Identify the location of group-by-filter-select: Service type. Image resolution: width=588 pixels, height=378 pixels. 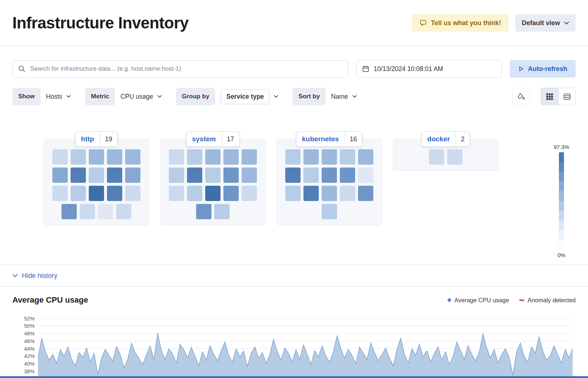
(250, 97).